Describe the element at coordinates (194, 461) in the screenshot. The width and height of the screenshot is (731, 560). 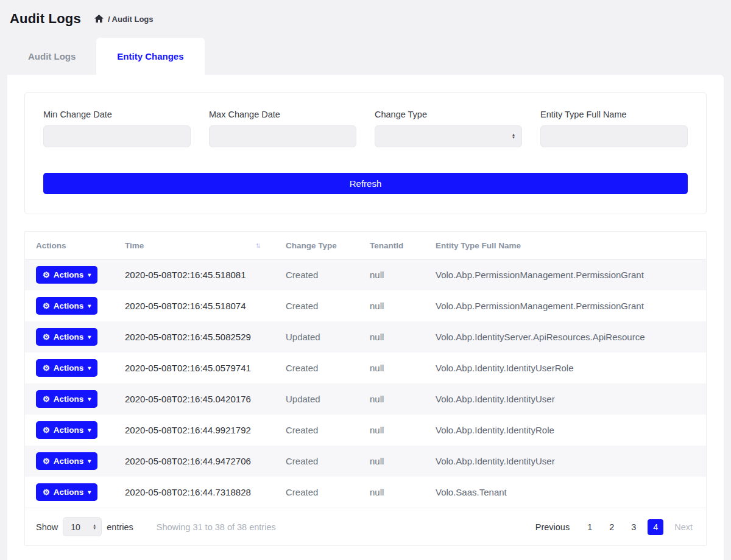
I see `time-cell: 2020-05-08T02:16:44.9472706` at that location.